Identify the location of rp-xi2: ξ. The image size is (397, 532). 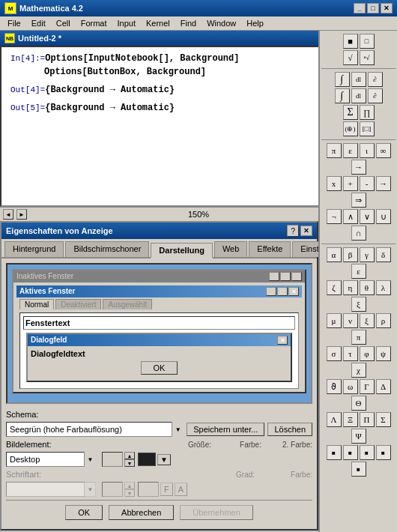
(367, 321).